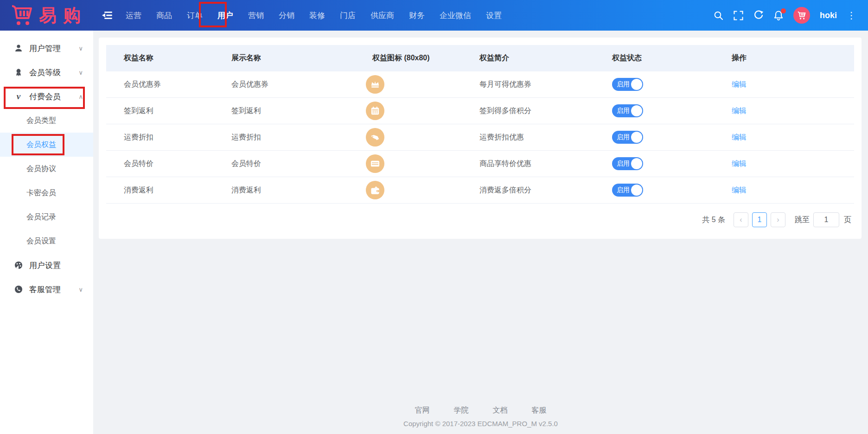 The image size is (868, 434). What do you see at coordinates (302, 190) in the screenshot?
I see `display-name: 消费返利` at bounding box center [302, 190].